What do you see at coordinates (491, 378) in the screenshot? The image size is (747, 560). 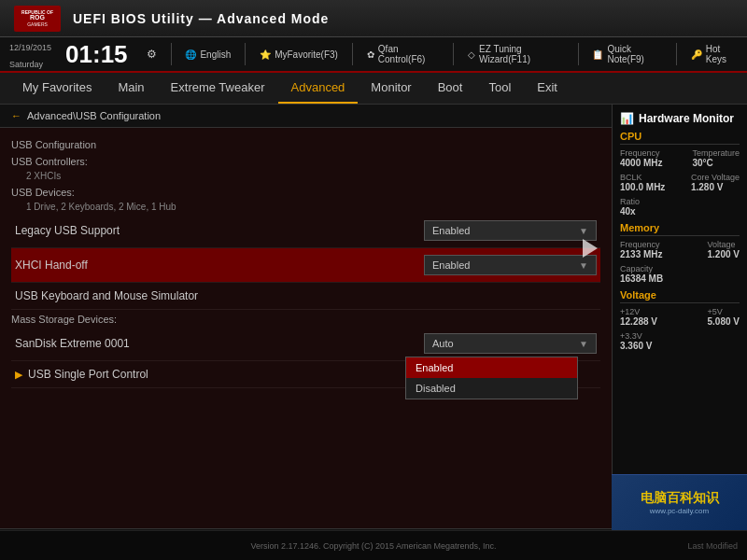 I see `dropdown-popup: Enabled Disabled` at bounding box center [491, 378].